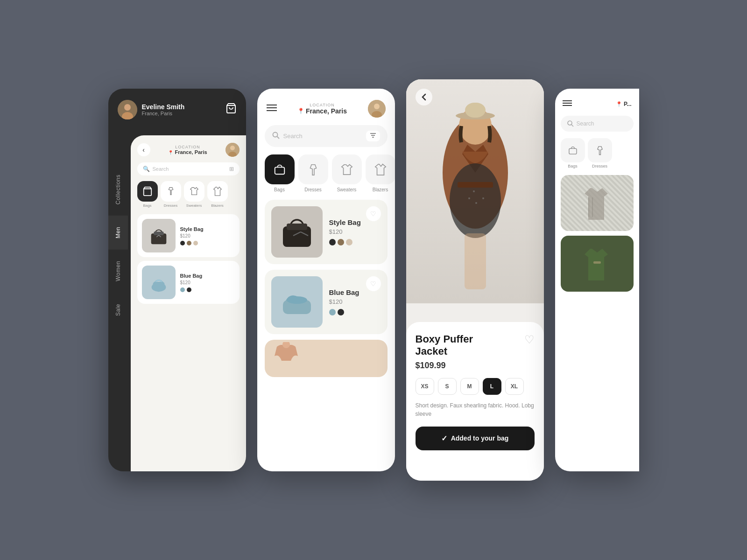 The image size is (747, 560). I want to click on cat-icon-dresses-s4, so click(600, 150).